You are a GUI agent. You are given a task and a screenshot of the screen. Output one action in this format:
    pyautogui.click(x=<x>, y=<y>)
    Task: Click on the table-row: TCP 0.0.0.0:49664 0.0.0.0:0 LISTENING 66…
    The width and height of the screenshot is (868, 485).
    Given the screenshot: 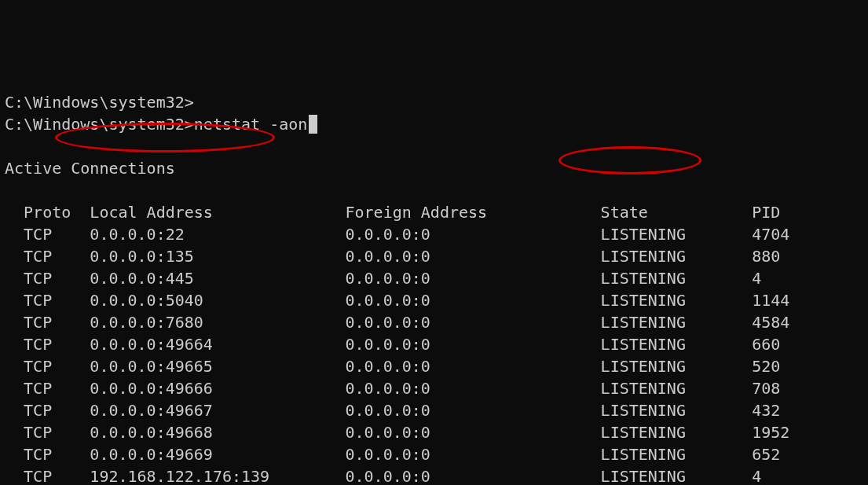 What is the action you would take?
    pyautogui.click(x=434, y=344)
    